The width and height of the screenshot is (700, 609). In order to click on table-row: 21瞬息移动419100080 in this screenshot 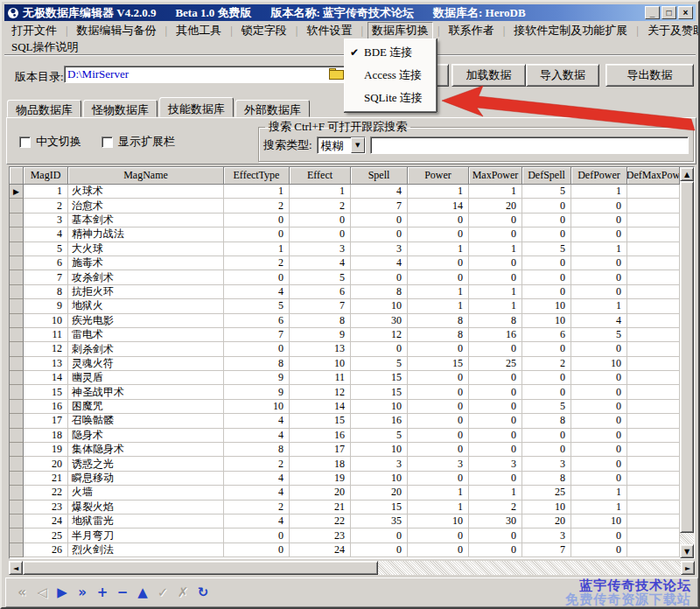, I will do `click(345, 479)`.